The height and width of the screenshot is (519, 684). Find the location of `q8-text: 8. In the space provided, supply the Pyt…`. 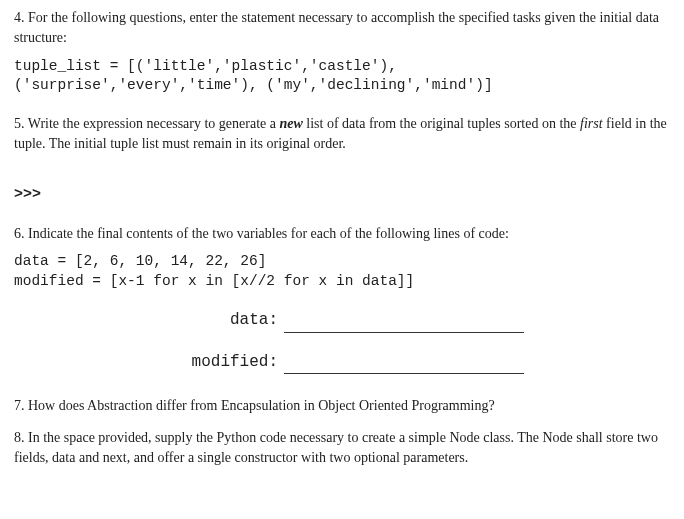

q8-text: 8. In the space provided, supply the Pyt… is located at coordinates (341, 448).